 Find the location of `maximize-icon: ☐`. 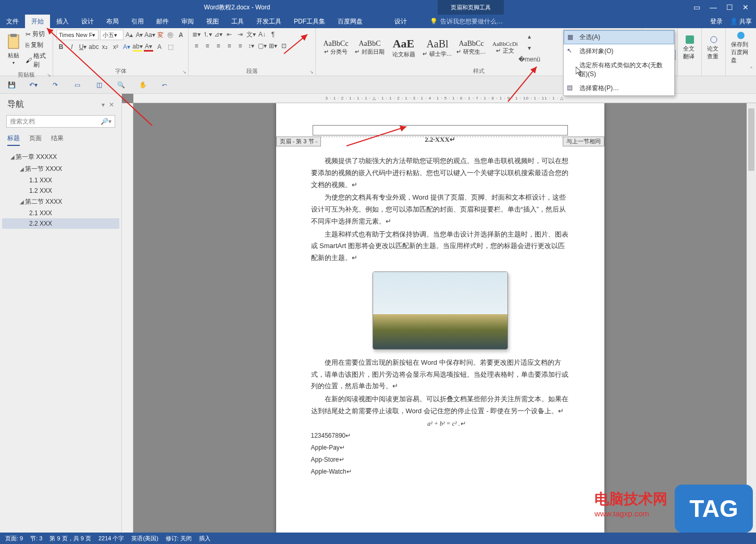

maximize-icon: ☐ is located at coordinates (729, 7).